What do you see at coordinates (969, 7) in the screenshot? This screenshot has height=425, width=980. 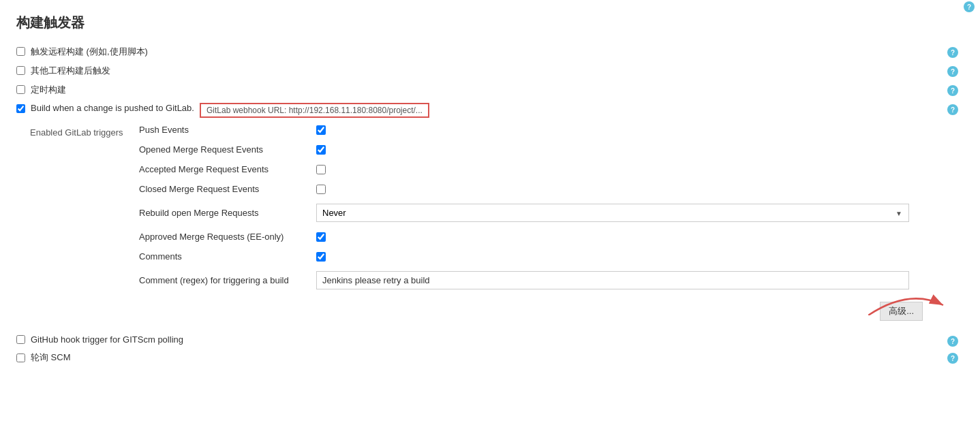 I see `comment-regex-help-icon: ?` at bounding box center [969, 7].